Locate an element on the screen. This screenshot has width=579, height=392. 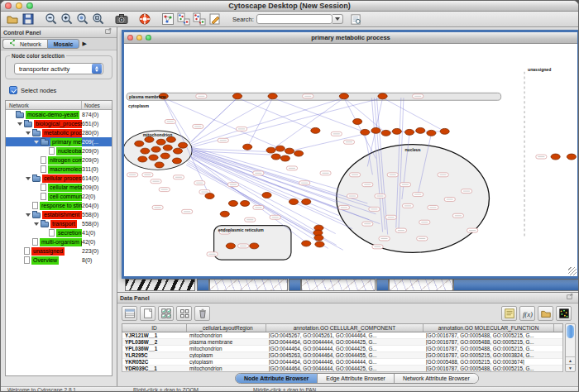
tree-row: metabolic process280(0) is located at coordinates (59, 132).